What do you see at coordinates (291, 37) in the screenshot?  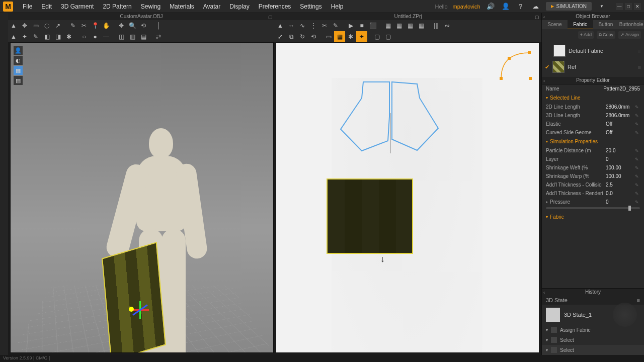 I see `sub2-b: ⧉` at bounding box center [291, 37].